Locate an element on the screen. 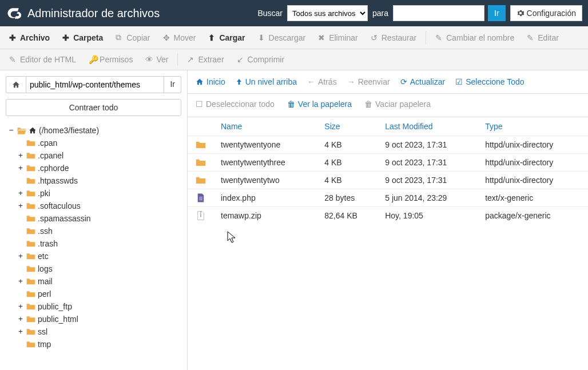 This screenshot has height=370, width=588. tree-item: +mail is located at coordinates (100, 281).